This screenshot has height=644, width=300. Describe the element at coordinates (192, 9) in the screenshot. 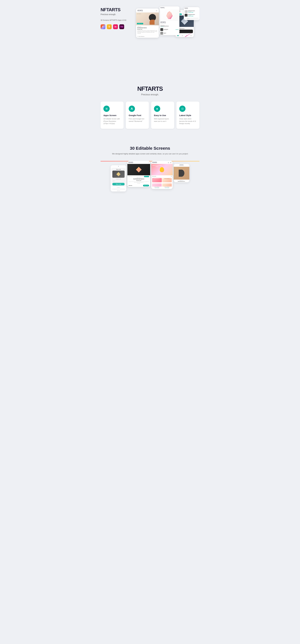

I see `far-right-tagline: Precious enough.` at that location.